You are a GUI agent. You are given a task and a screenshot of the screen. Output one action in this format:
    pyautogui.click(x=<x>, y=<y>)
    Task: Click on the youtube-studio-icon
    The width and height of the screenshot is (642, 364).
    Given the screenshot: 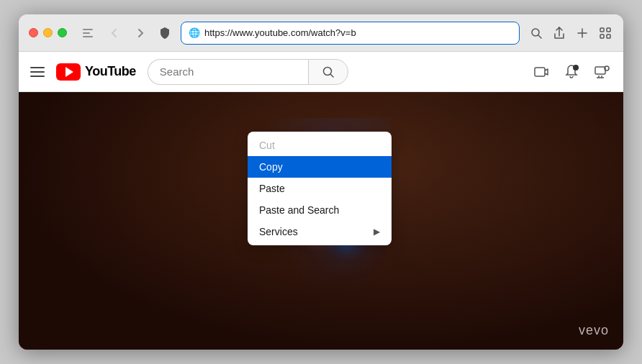 What is the action you would take?
    pyautogui.click(x=602, y=72)
    